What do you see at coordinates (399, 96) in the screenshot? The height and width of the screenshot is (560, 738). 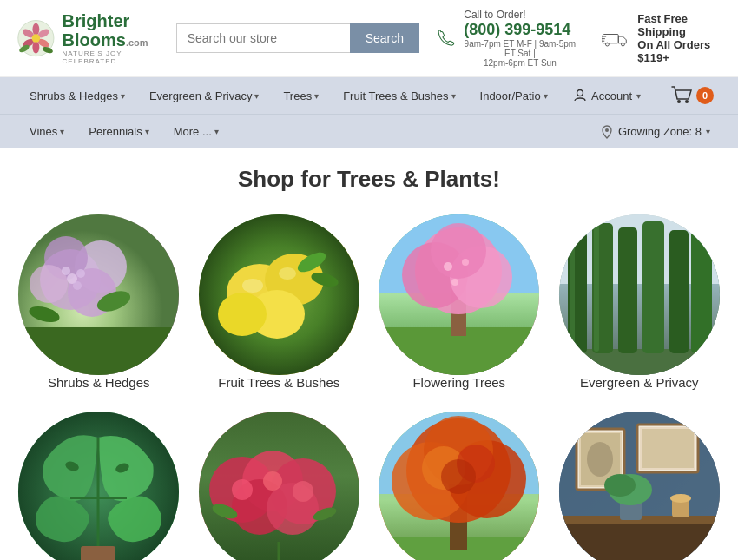 I see `nav-item-fruit-trees: Fruit Trees & Bushes ▾` at bounding box center [399, 96].